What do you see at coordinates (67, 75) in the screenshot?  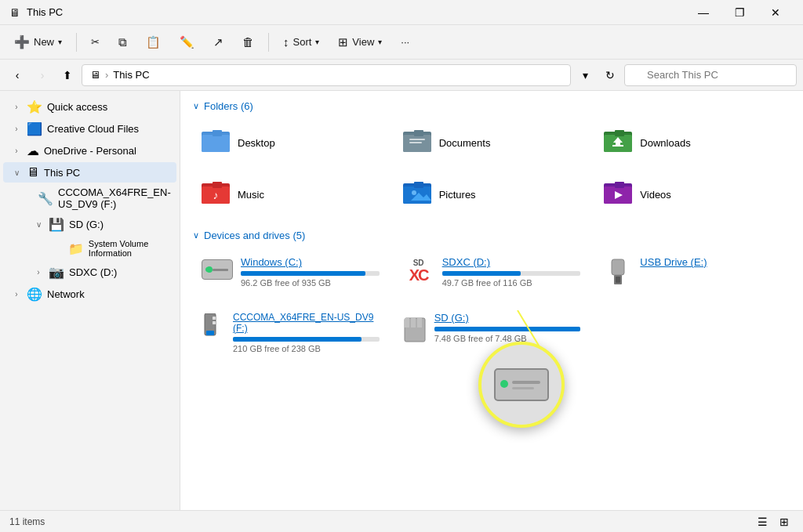 I see `up-button: ⬆` at bounding box center [67, 75].